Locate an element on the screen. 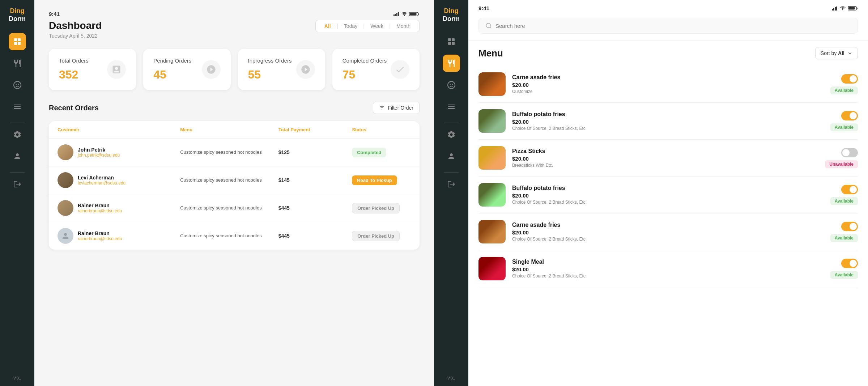 This screenshot has height=386, width=868. menu-item-info: Pizza Sticks $20.00 Breadsticks With Etc… is located at coordinates (665, 158).